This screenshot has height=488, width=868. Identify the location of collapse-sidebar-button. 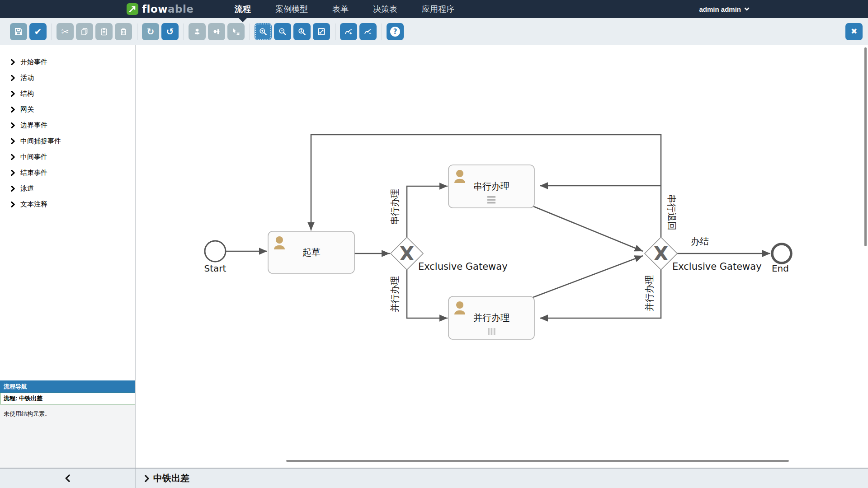
(68, 478).